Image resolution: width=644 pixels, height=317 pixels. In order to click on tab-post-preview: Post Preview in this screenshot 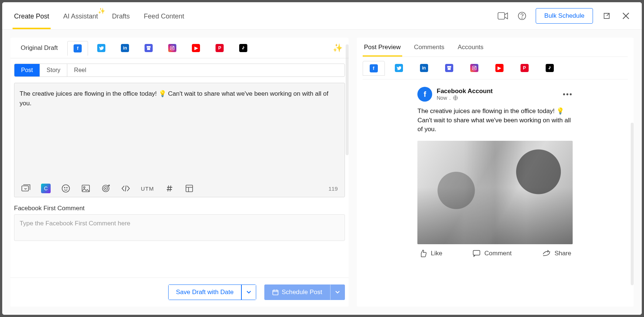, I will do `click(382, 48)`.